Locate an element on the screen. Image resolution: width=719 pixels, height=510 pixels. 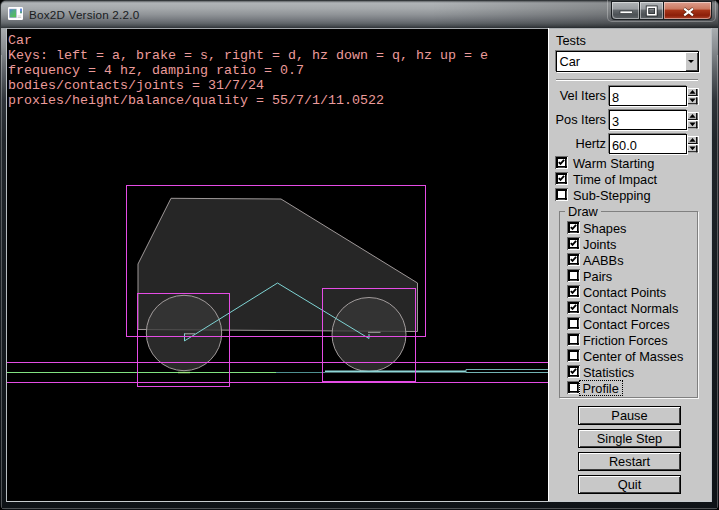
svg-text:bodies/contacts/joints = 31/7/: bodies/contacts/joints = 31/7/24 is located at coordinates (136, 86).